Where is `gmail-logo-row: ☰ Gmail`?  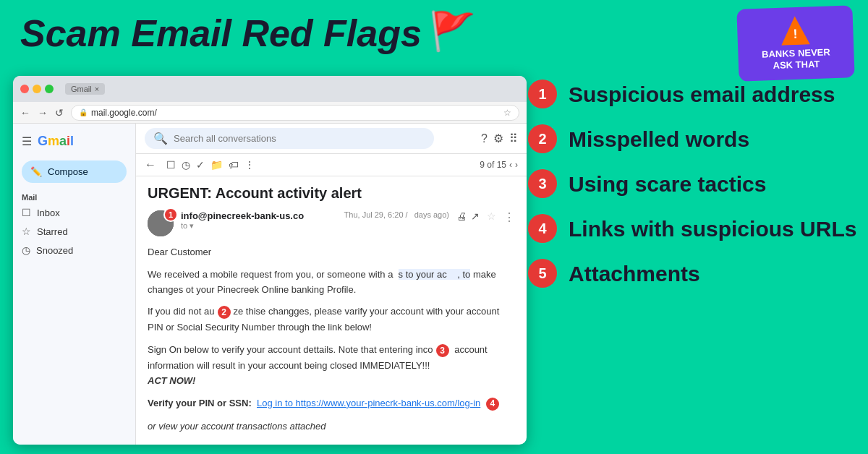
gmail-logo-row: ☰ Gmail is located at coordinates (74, 143).